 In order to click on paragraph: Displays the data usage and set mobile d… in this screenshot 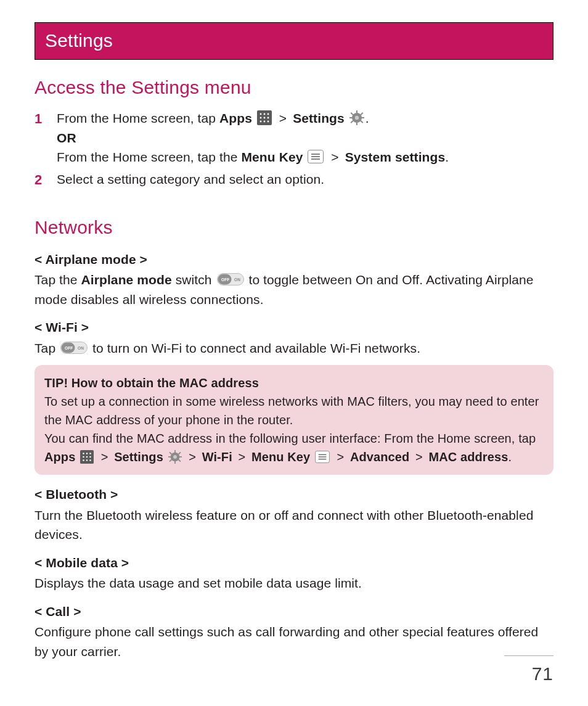, I will do `click(294, 583)`.